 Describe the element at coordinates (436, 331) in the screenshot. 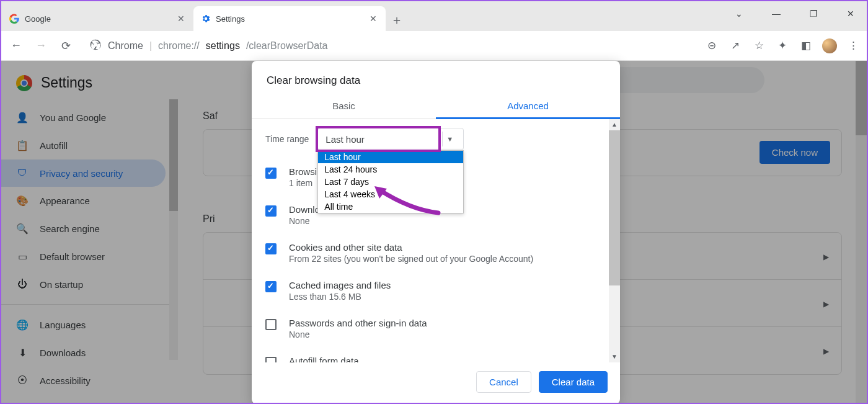

I see `clear-item-passwords: Passwords and other sign-in data None` at that location.